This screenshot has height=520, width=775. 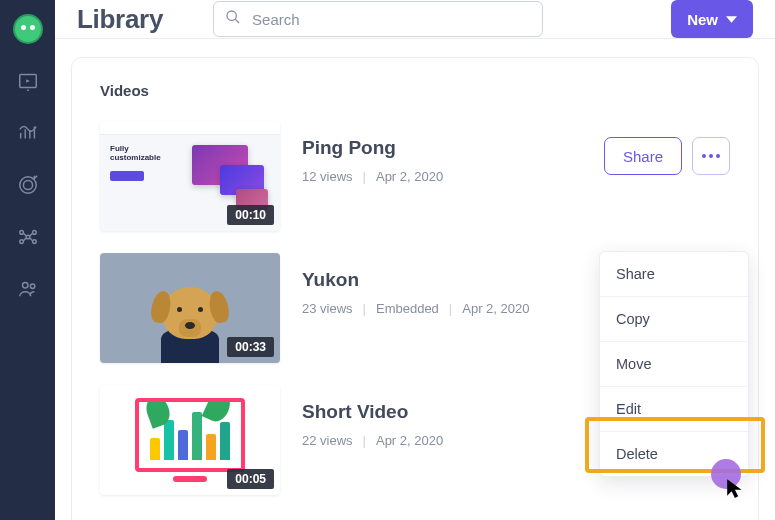 What do you see at coordinates (711, 156) in the screenshot?
I see `dots-icon` at bounding box center [711, 156].